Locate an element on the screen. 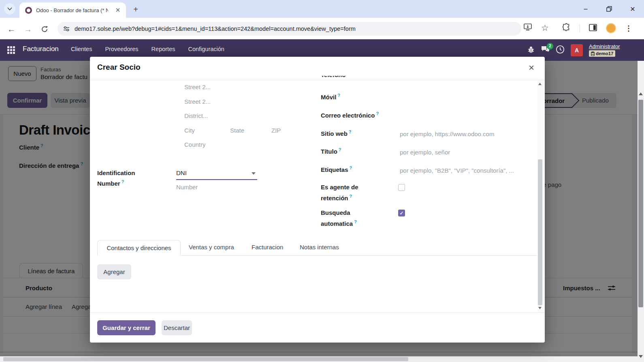  scroll-down-arrow-icon is located at coordinates (641, 357).